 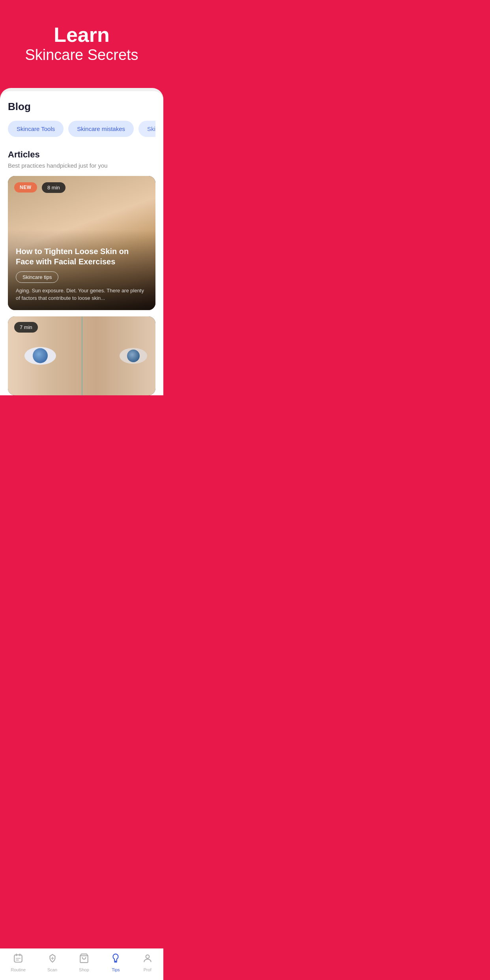 What do you see at coordinates (82, 243) in the screenshot?
I see `card-inner: Blog Skincare Tools Skincare mistakes Sk…` at bounding box center [82, 243].